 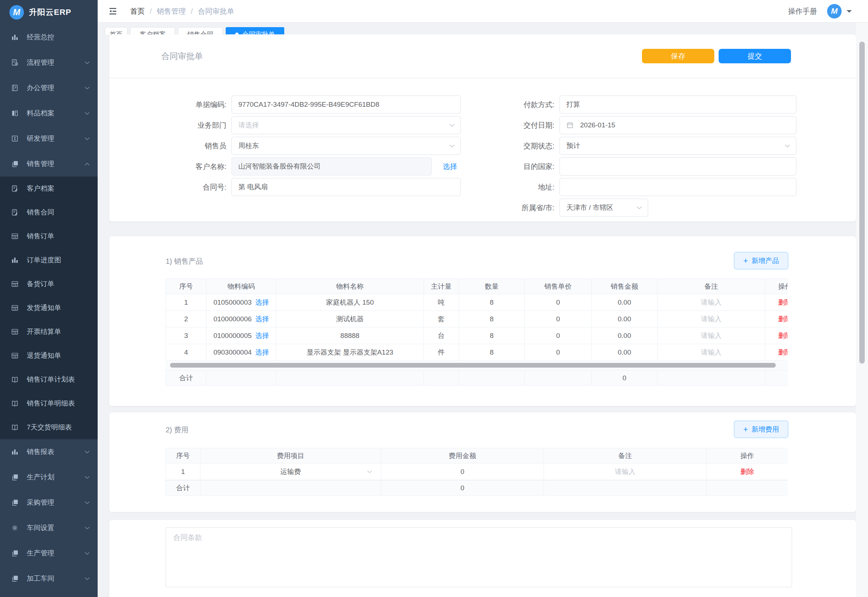 What do you see at coordinates (313, 166) in the screenshot?
I see `form-field-row: 客户名称: 选择` at bounding box center [313, 166].